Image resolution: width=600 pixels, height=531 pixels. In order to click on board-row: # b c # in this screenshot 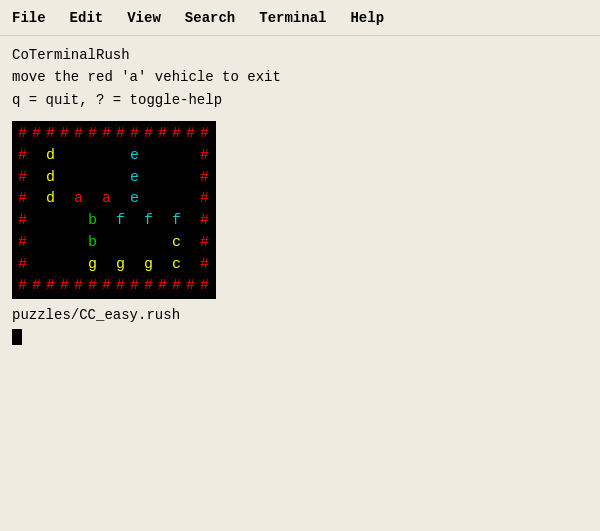, I will do `click(114, 243)`.